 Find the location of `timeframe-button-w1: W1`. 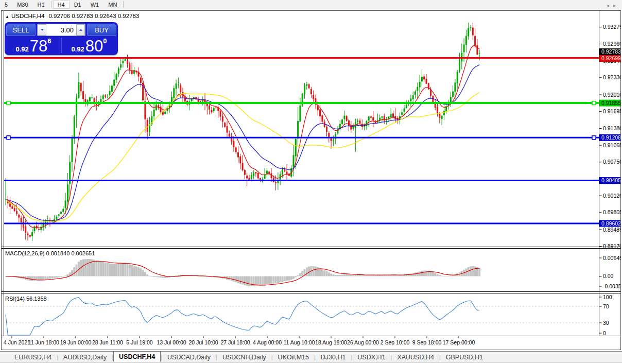

timeframe-button-w1: W1 is located at coordinates (95, 5).